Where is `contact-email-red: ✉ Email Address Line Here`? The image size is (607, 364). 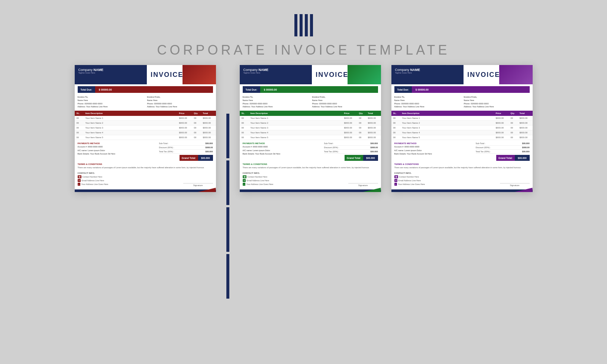 contact-email-red: ✉ Email Address Line Here is located at coordinates (130, 181).